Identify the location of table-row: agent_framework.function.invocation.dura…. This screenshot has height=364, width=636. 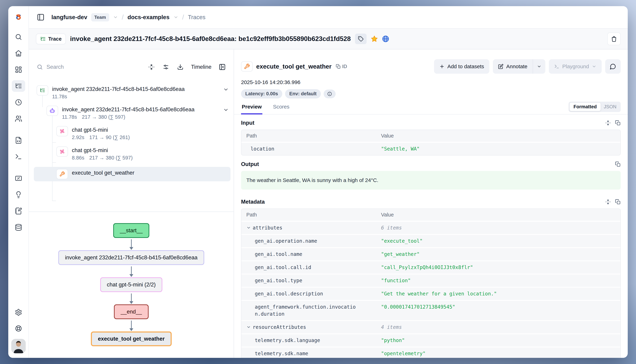
(431, 310).